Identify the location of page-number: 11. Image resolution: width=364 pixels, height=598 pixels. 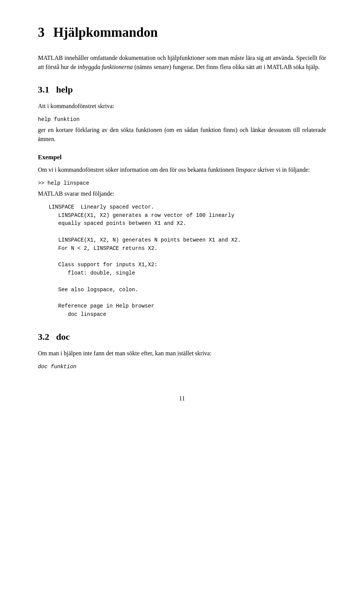
(182, 399).